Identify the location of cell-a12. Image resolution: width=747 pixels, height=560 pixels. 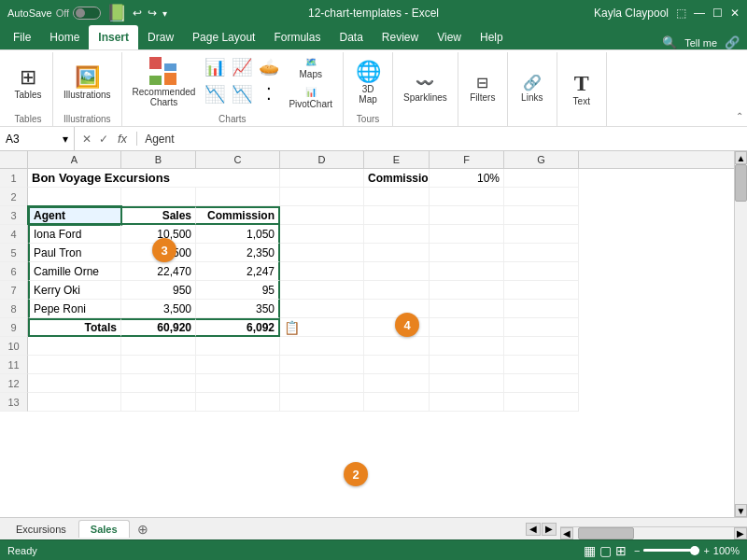
(75, 384).